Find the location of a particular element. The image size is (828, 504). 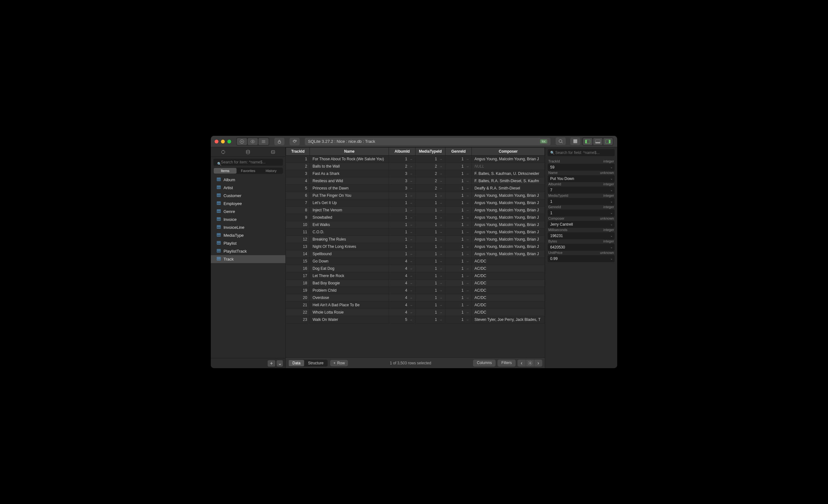

sidebar-item-playlisttrack: PlaylistTrack is located at coordinates (248, 251).